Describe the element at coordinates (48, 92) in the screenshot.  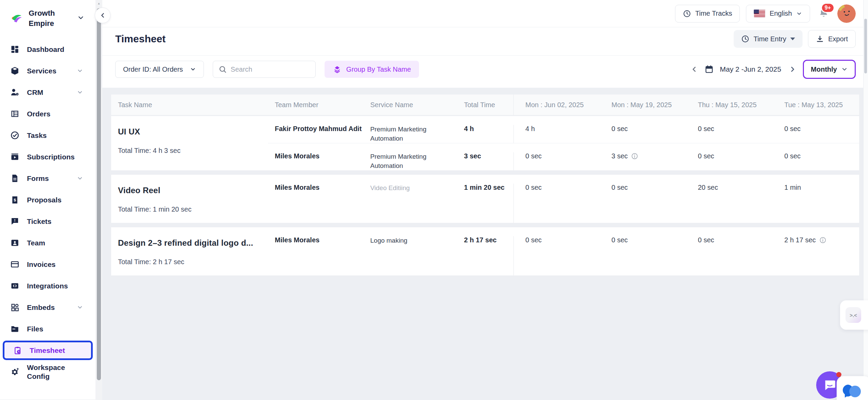
I see `sidebar-item-crm: CRM` at that location.